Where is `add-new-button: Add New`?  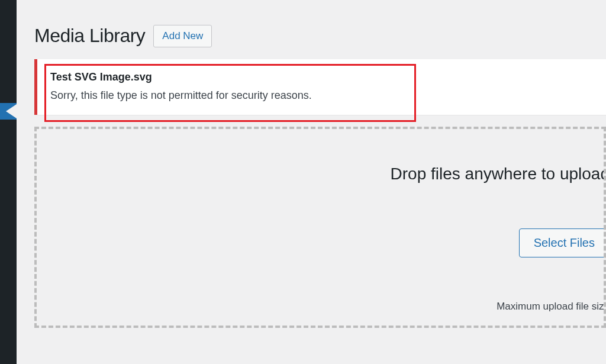 add-new-button: Add New is located at coordinates (182, 36).